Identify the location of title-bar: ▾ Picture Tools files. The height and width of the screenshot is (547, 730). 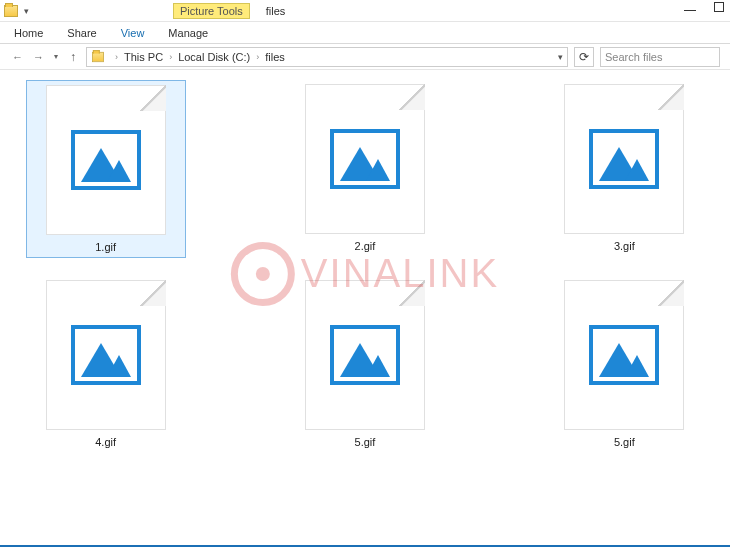
(365, 11).